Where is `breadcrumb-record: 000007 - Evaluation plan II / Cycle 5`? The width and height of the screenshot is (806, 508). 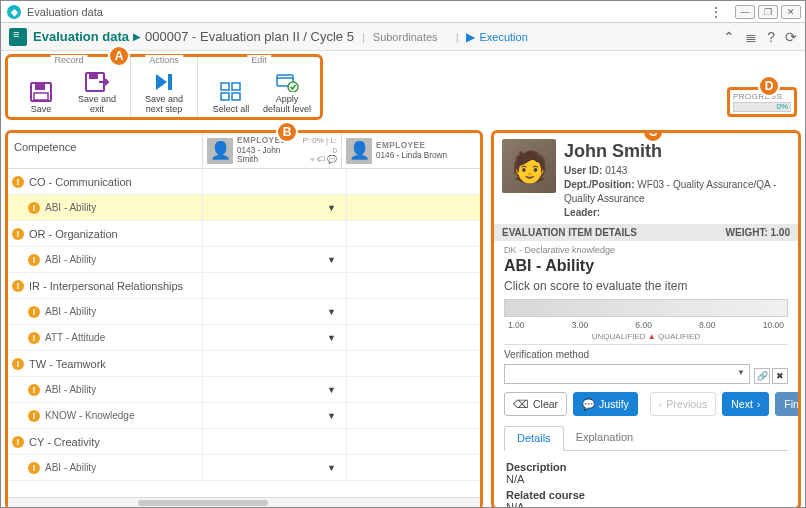
breadcrumb-record: 000007 - Evaluation plan II / Cycle 5 is located at coordinates (250, 36).